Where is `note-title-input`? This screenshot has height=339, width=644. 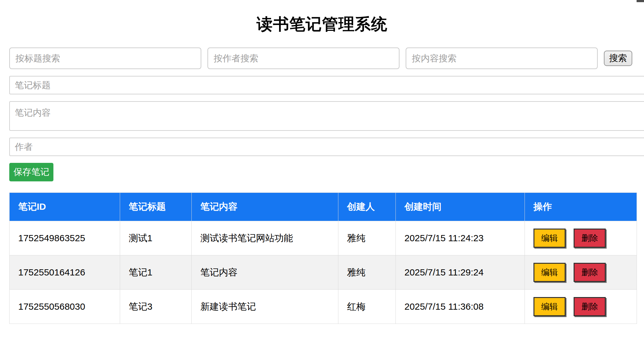 note-title-input is located at coordinates (327, 85).